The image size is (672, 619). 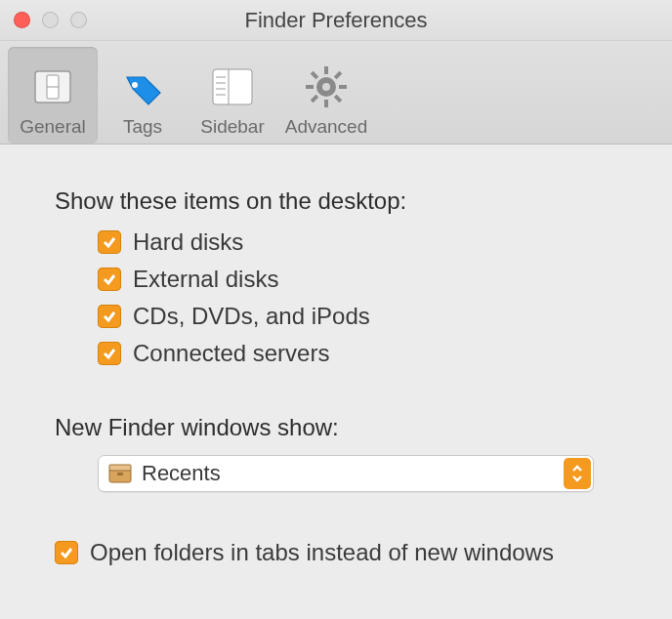 What do you see at coordinates (346, 474) in the screenshot?
I see `new-finder-dropdown: Recents` at bounding box center [346, 474].